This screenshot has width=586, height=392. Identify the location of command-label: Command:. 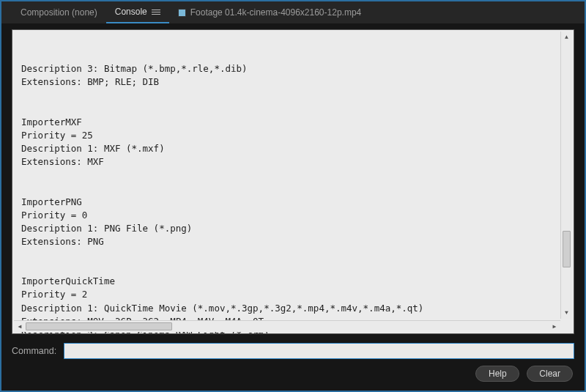
(34, 351).